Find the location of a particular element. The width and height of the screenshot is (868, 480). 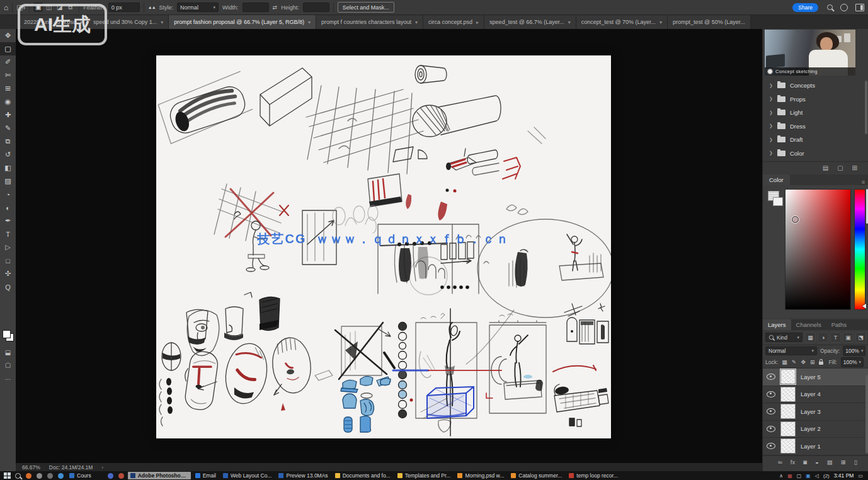

feather-input: 0 px is located at coordinates (124, 8).